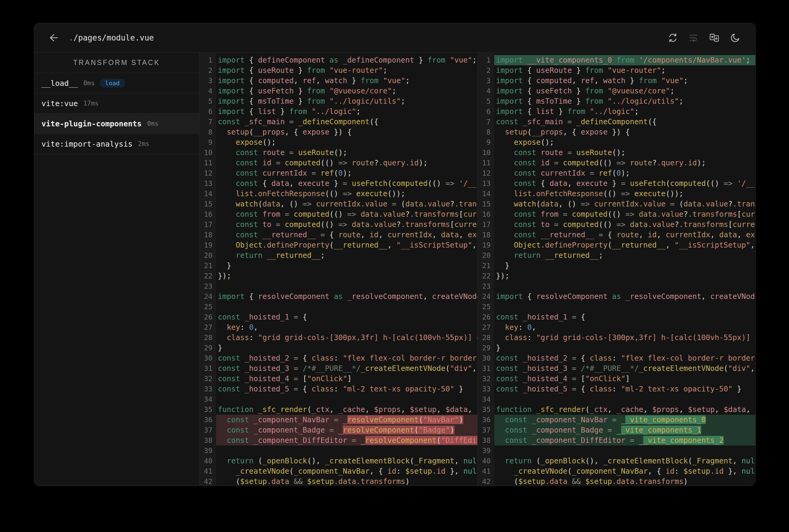  I want to click on stack-item--load-: __load__0msload, so click(117, 83).